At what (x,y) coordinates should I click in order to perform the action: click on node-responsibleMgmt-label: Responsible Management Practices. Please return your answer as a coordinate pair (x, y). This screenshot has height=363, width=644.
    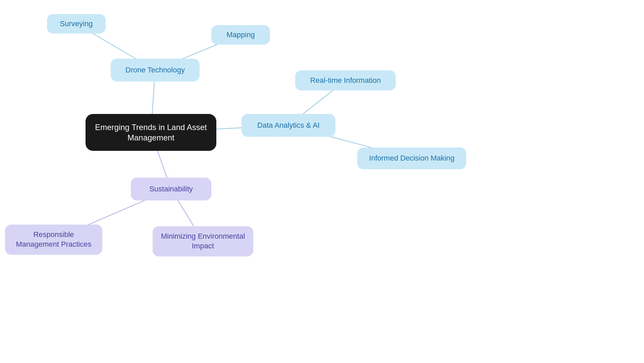
    Looking at the image, I should click on (54, 239).